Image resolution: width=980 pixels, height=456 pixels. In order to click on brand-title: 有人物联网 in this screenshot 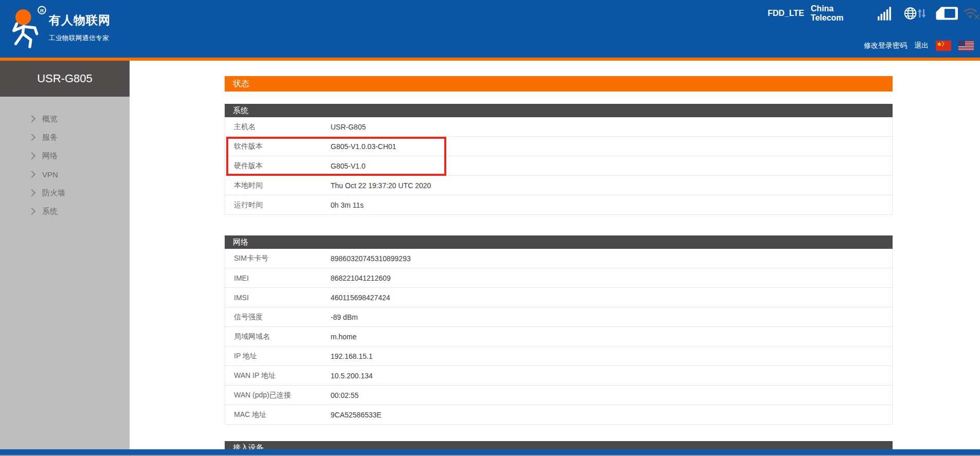, I will do `click(80, 21)`.